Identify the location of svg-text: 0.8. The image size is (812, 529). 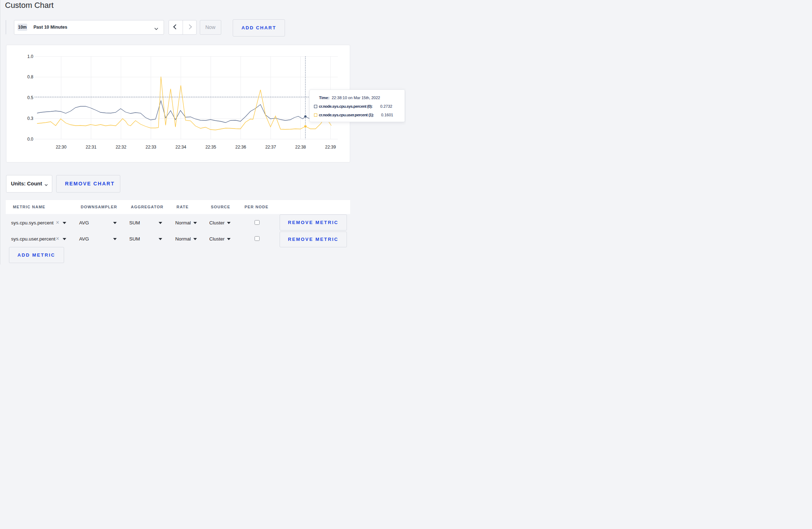
(30, 77).